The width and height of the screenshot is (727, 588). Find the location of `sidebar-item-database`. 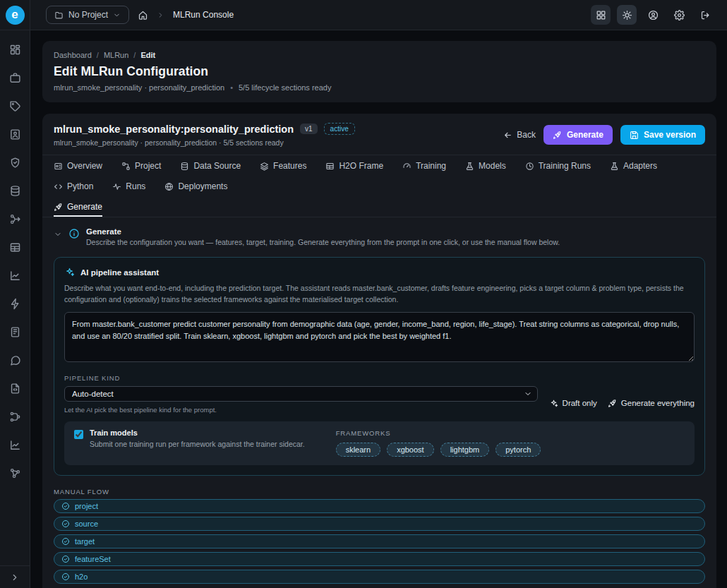

sidebar-item-database is located at coordinates (15, 191).